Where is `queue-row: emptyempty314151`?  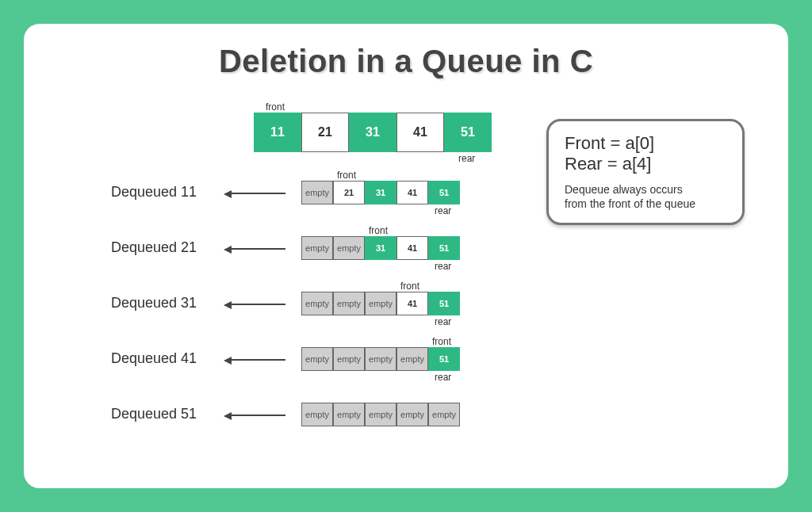 queue-row: emptyempty314151 is located at coordinates (381, 248).